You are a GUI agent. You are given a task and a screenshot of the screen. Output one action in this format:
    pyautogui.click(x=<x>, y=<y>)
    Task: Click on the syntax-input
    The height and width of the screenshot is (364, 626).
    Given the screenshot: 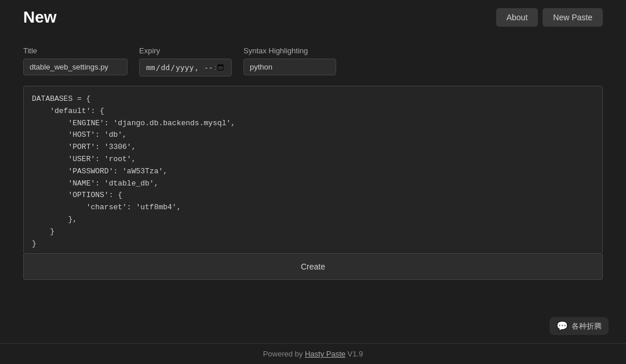 What is the action you would take?
    pyautogui.click(x=290, y=67)
    